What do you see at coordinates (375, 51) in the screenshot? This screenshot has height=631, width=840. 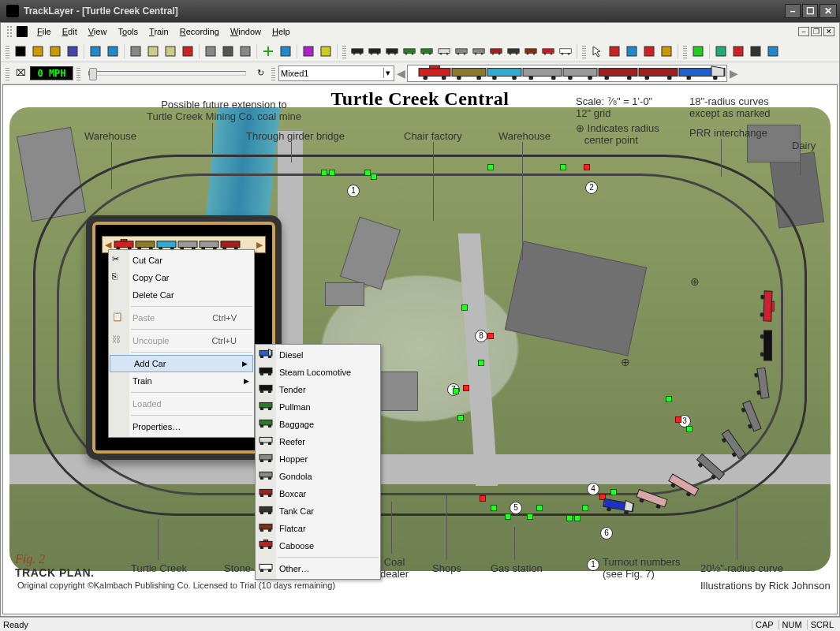 I see `loco-icon` at bounding box center [375, 51].